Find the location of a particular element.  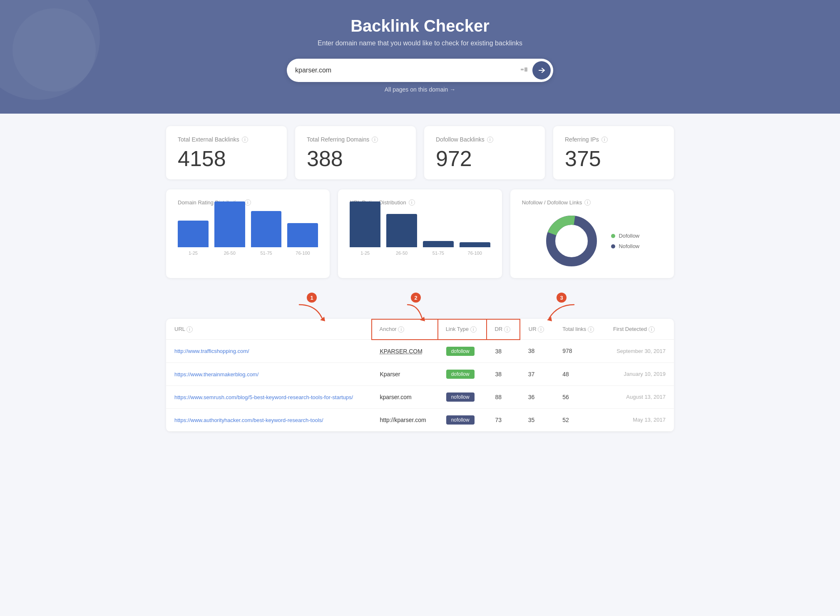

table-wrapper: URL i Anchor i Link Type i is located at coordinates (420, 375).